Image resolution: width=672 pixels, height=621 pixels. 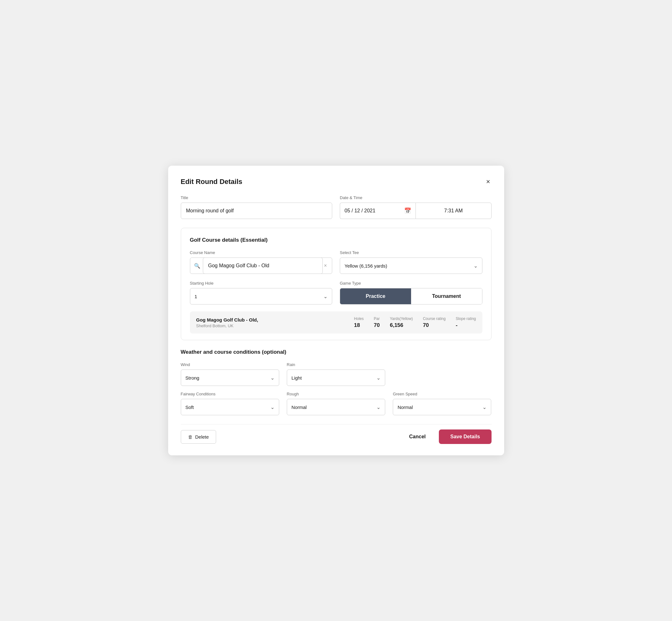 What do you see at coordinates (191, 437) in the screenshot?
I see `trash-icon: 🗑` at bounding box center [191, 437].